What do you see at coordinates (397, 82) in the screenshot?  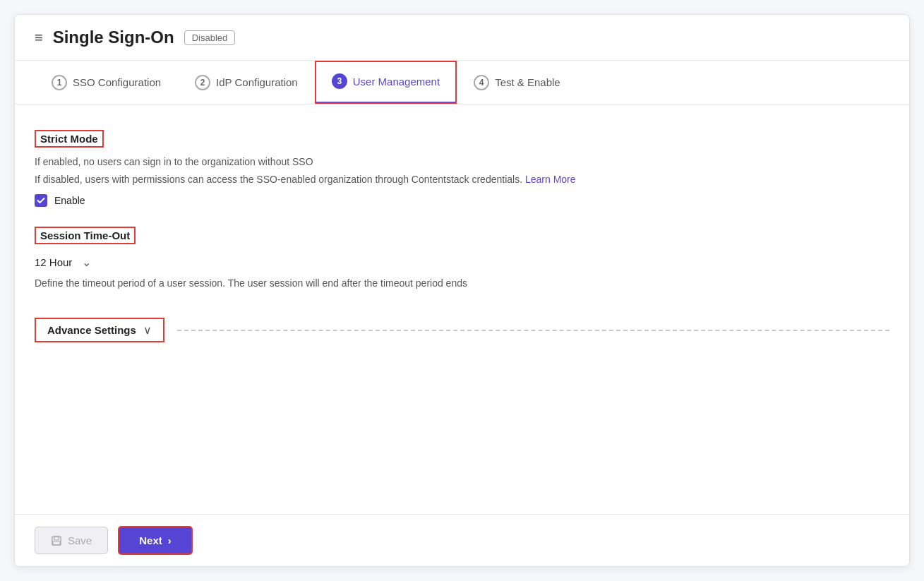 I see `step-label-3: User Management` at bounding box center [397, 82].